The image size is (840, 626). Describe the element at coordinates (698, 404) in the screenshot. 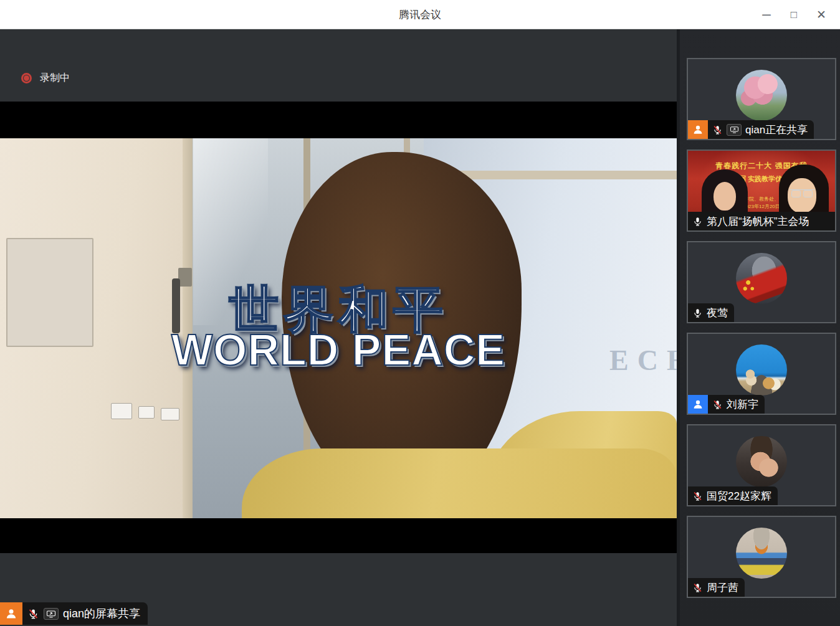

I see `cohost-badge-icon` at that location.